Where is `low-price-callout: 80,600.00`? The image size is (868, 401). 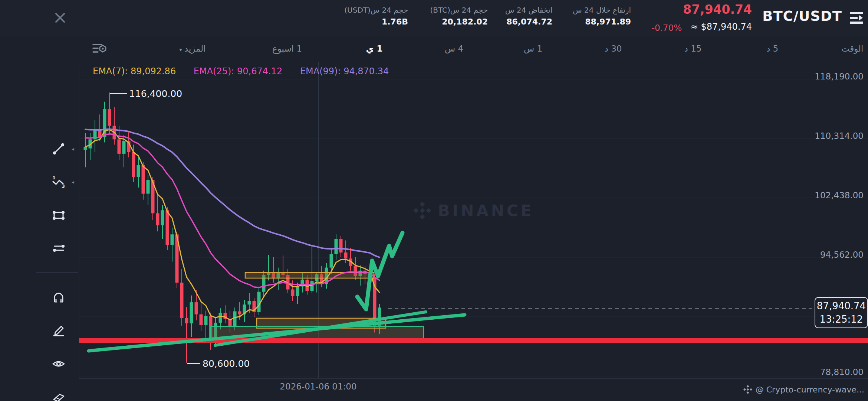
low-price-callout: 80,600.00 is located at coordinates (226, 364).